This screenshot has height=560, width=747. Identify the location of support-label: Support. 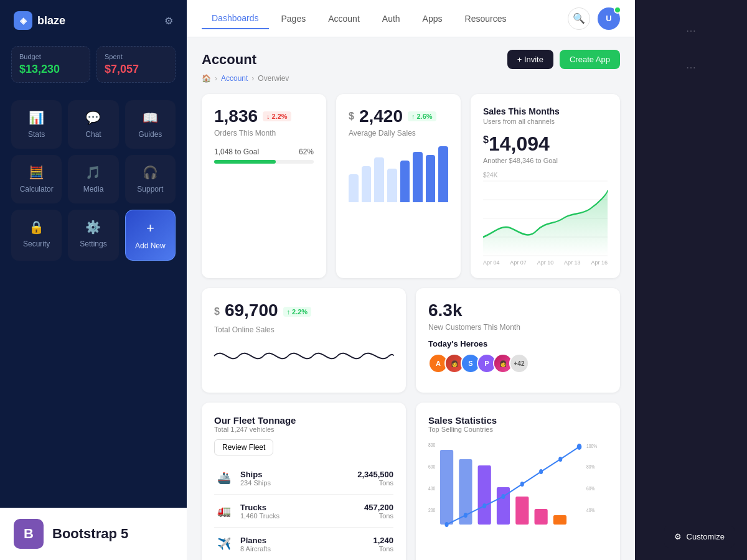
(150, 189).